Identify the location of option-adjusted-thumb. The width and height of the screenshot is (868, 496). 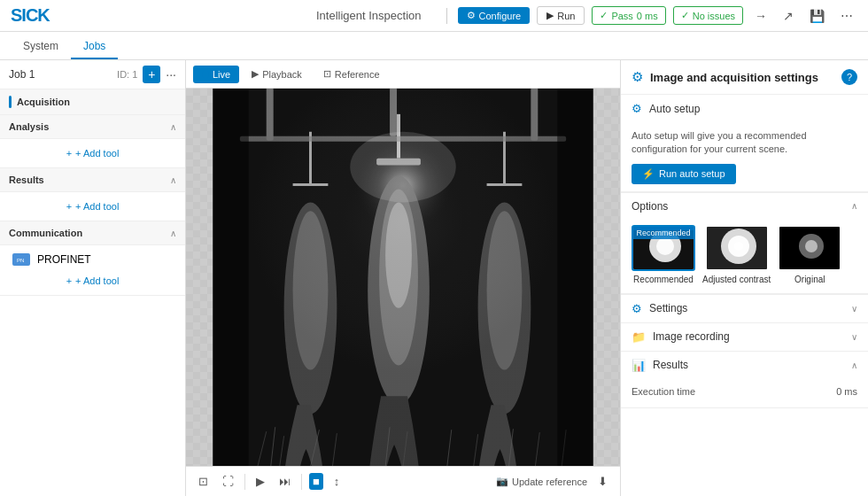
(737, 248).